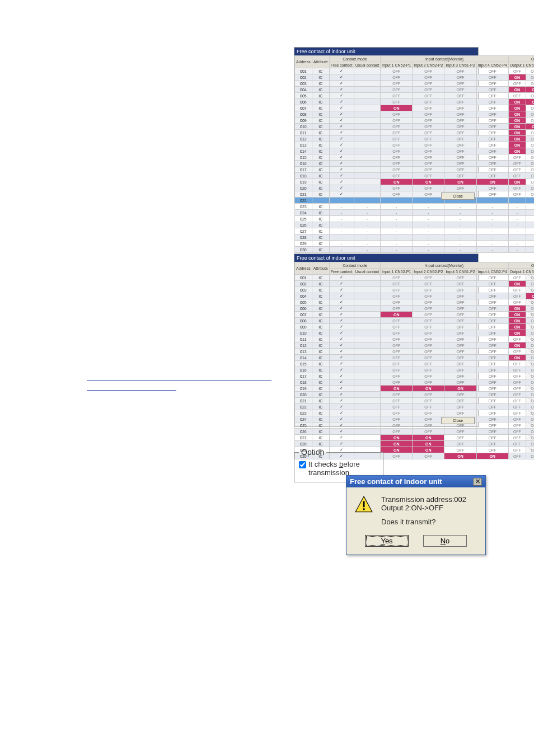 This screenshot has height=756, width=534. I want to click on no-button: No, so click(445, 541).